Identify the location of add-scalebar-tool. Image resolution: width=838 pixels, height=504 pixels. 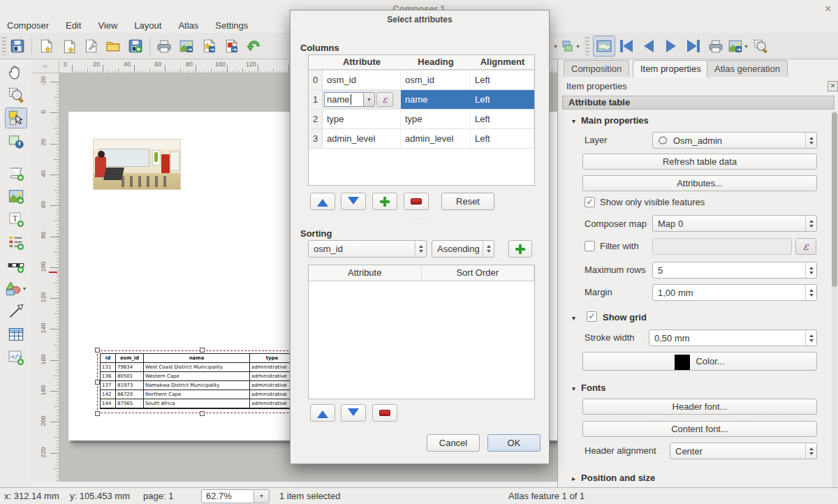
(16, 265).